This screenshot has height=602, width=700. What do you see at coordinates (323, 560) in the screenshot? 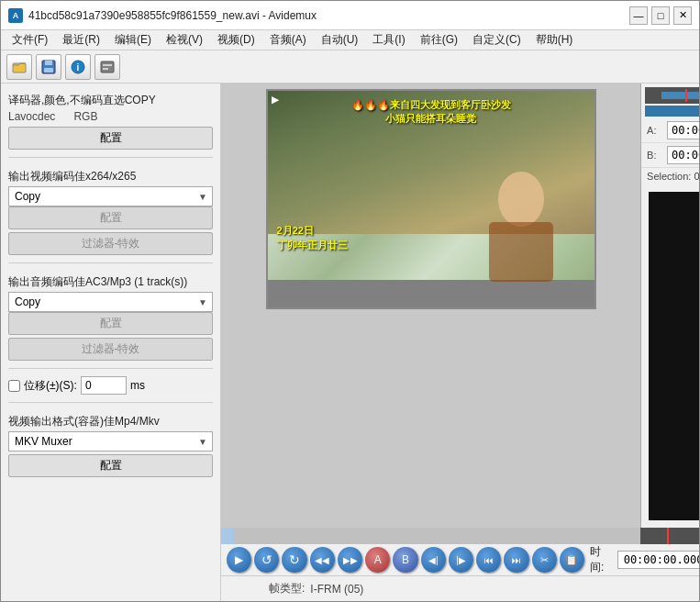
I see `prev-frame-button: ◀◀` at bounding box center [323, 560].